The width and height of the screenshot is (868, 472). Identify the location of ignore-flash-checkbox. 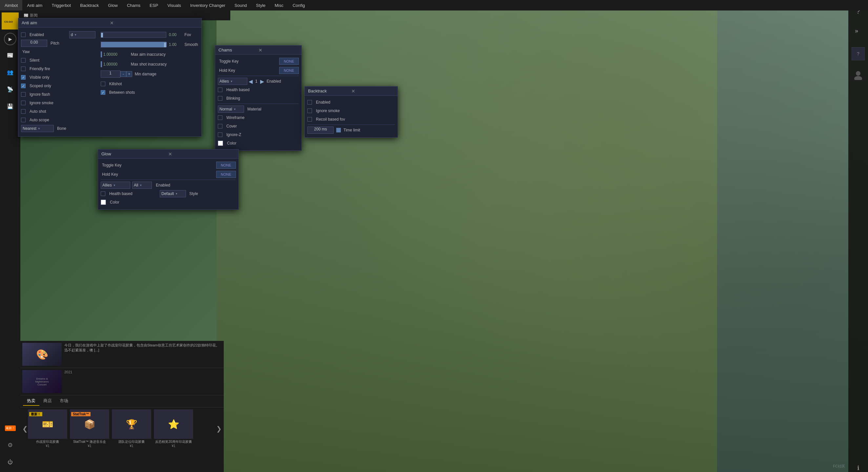
(23, 94).